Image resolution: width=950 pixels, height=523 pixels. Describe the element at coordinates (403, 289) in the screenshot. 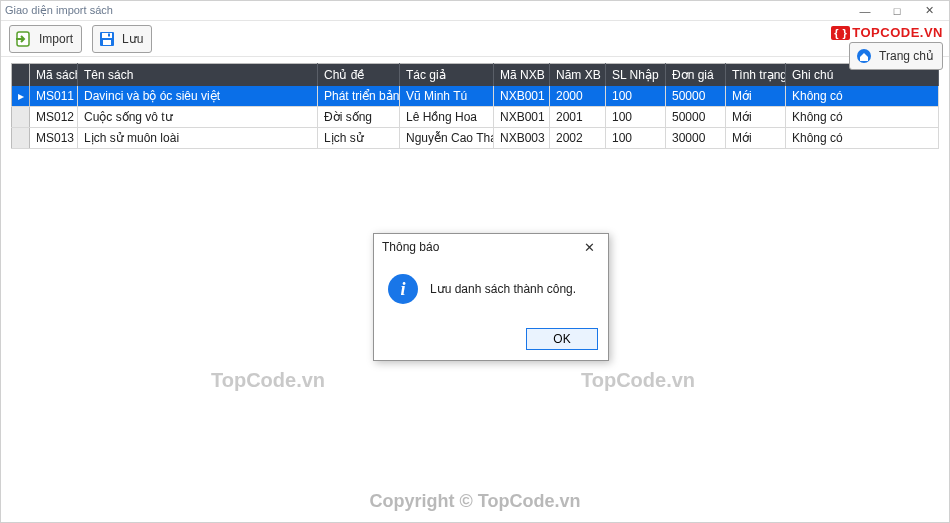

I see `info-icon: i` at that location.